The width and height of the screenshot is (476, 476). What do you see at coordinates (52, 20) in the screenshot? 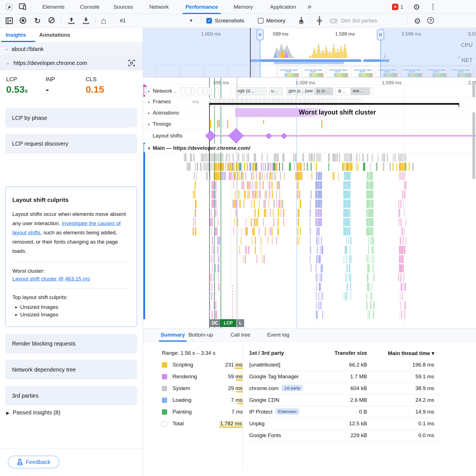
I see `clear-icon` at bounding box center [52, 20].